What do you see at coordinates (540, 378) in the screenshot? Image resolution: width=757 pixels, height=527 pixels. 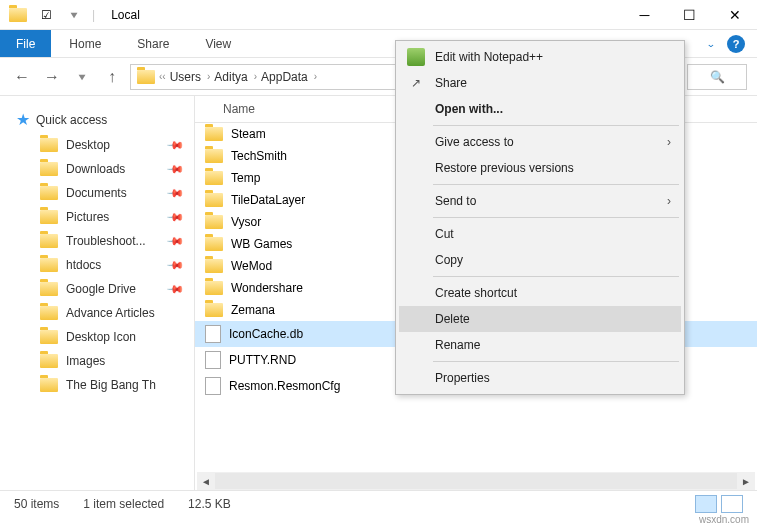 I see `menu-item: Properties` at bounding box center [540, 378].